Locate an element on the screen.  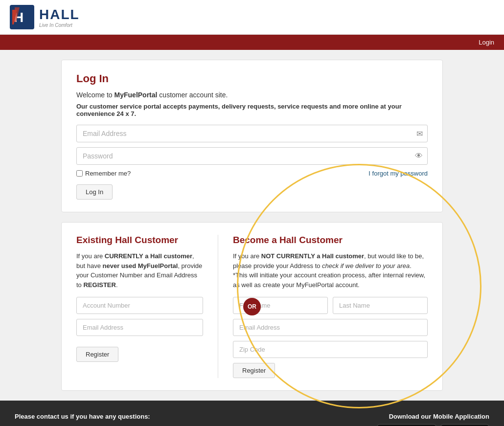
existing-email-input is located at coordinates (140, 328).